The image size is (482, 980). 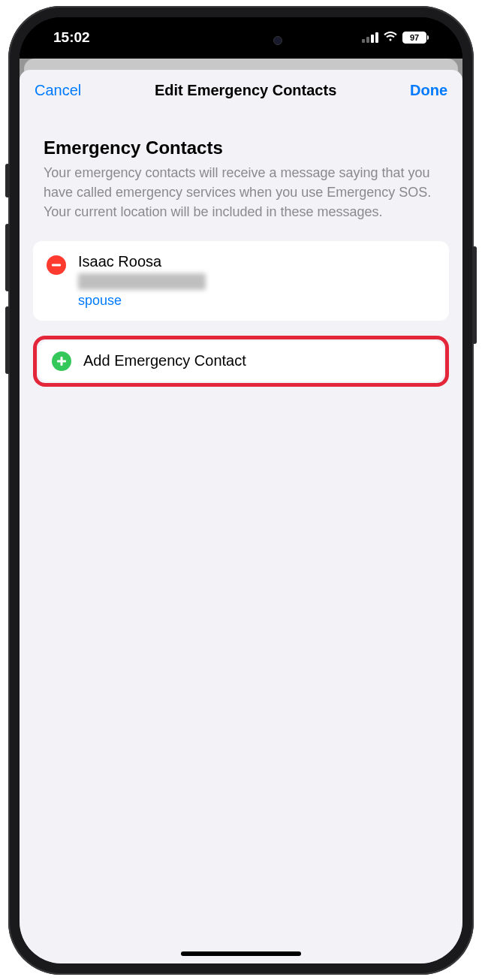 What do you see at coordinates (370, 38) in the screenshot?
I see `cellular-icon` at bounding box center [370, 38].